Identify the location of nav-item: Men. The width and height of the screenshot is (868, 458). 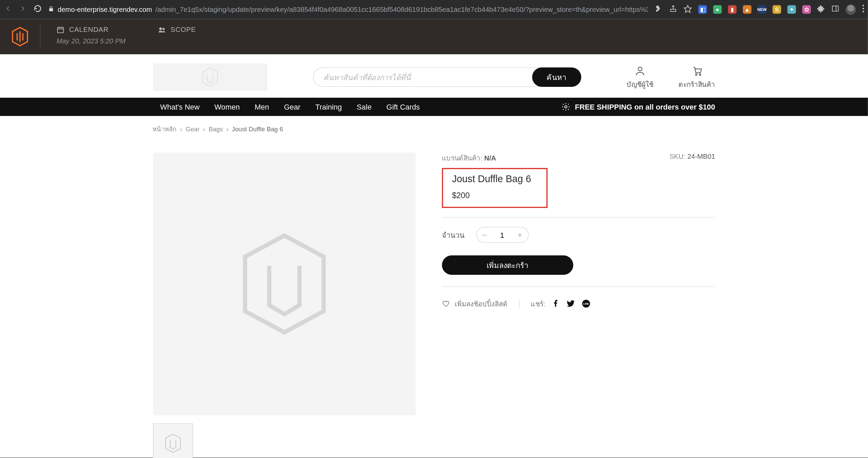
(262, 107).